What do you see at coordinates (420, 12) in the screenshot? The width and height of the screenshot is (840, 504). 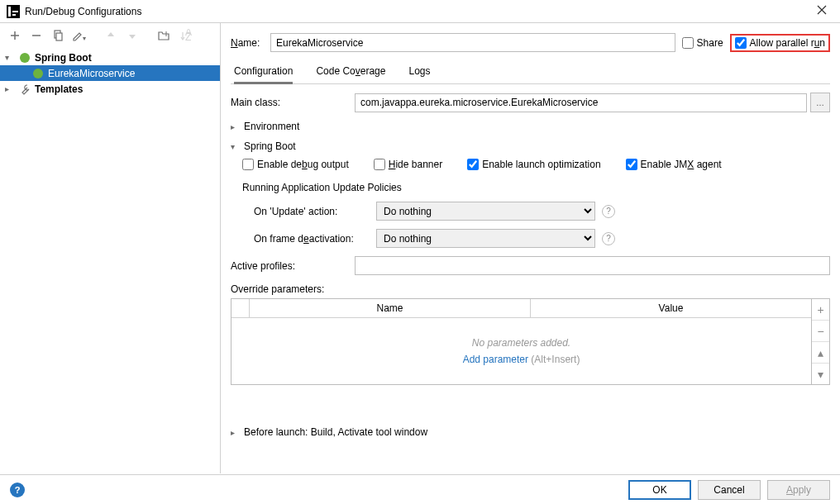 I see `titlebar: Run/Debug Configurations` at bounding box center [420, 12].